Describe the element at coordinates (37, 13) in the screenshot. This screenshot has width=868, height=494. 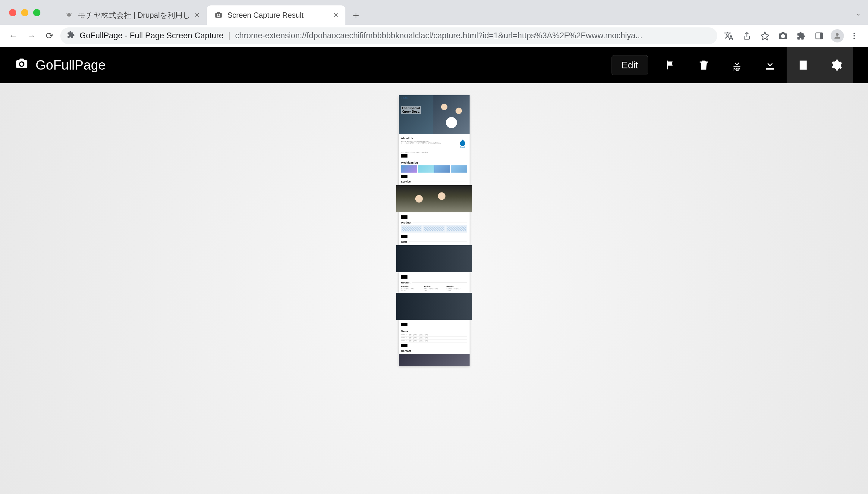
I see `window-zoom-icon` at that location.